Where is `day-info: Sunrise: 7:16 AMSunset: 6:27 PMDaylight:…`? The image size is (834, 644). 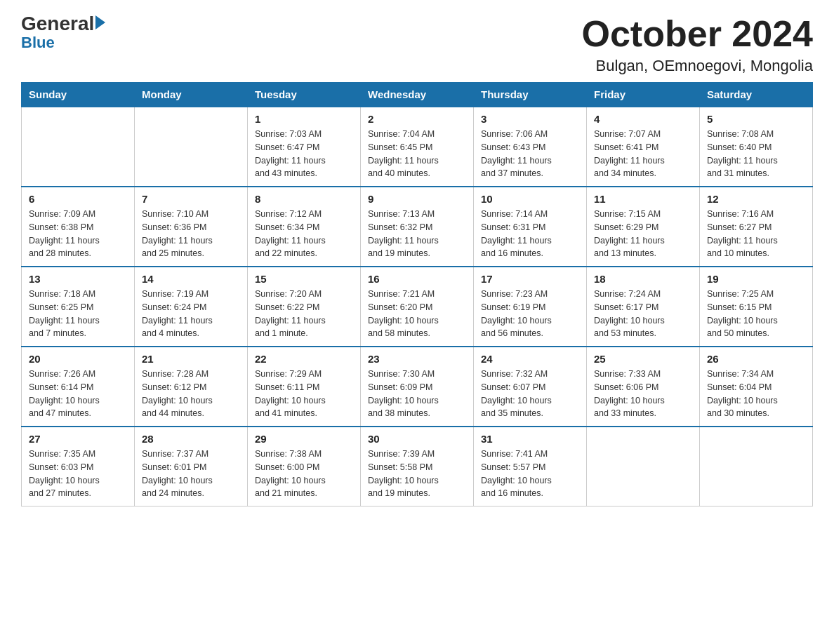 day-info: Sunrise: 7:16 AMSunset: 6:27 PMDaylight:… is located at coordinates (756, 234).